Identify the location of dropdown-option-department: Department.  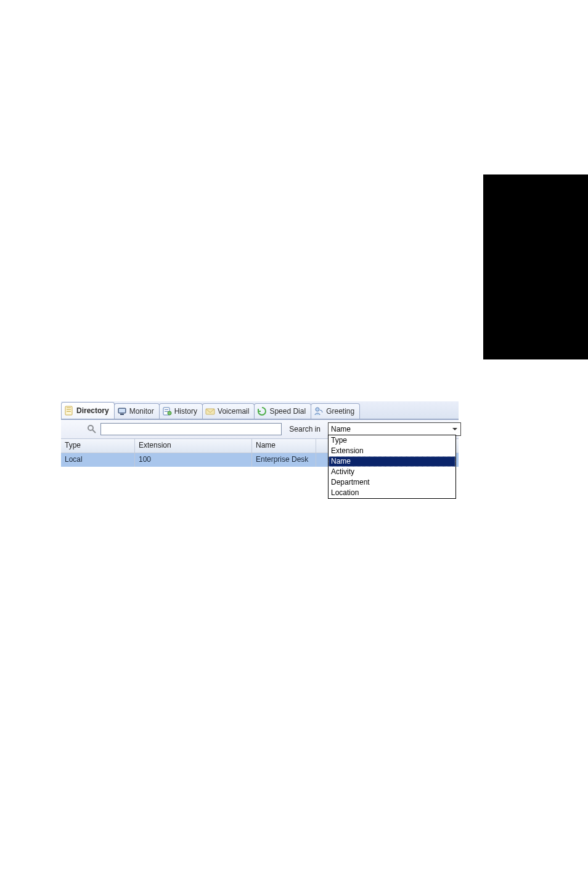
(392, 482).